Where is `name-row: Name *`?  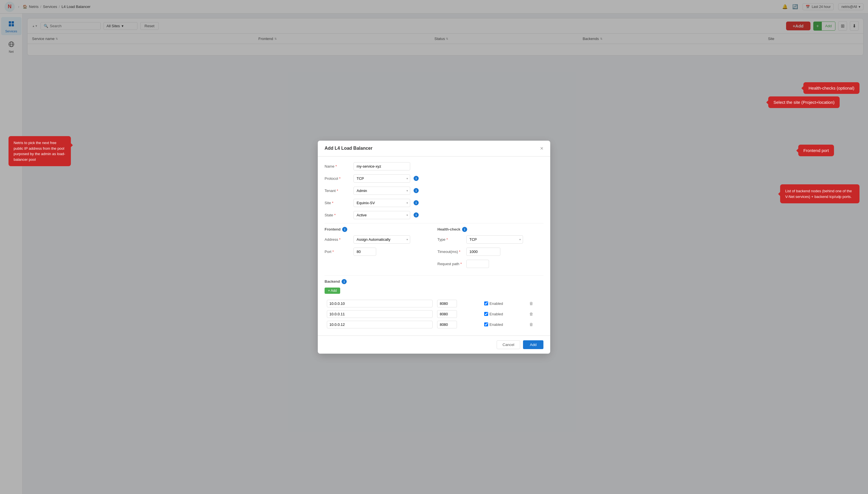
name-row: Name * is located at coordinates (434, 166).